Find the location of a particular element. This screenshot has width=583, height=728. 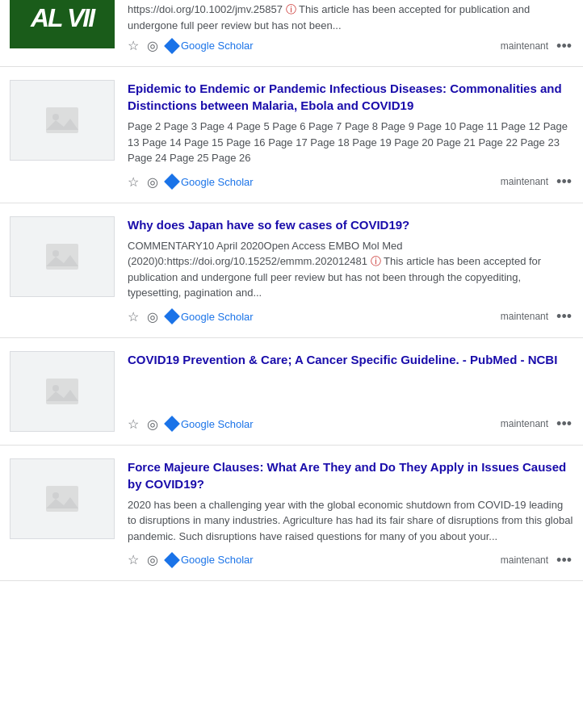

article-title: Epidemic to Endemic or Pandemic Infectio… is located at coordinates (350, 97).